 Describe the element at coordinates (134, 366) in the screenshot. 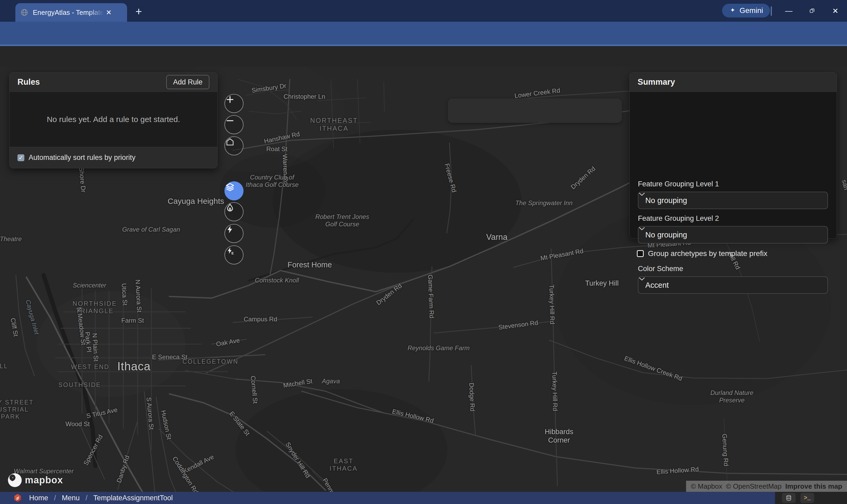

I see `map-label: Ithaca` at that location.